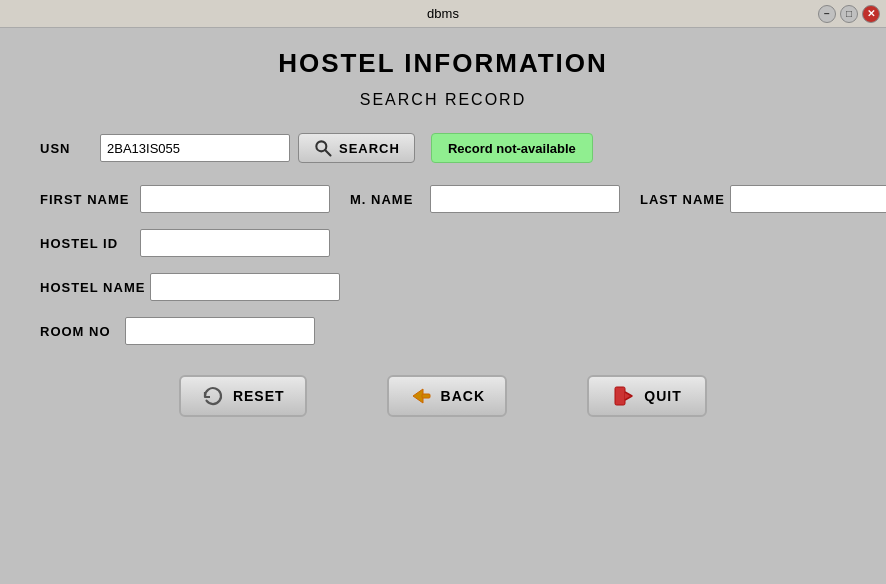  What do you see at coordinates (849, 14) in the screenshot?
I see `window-controls: − □ ✕` at bounding box center [849, 14].